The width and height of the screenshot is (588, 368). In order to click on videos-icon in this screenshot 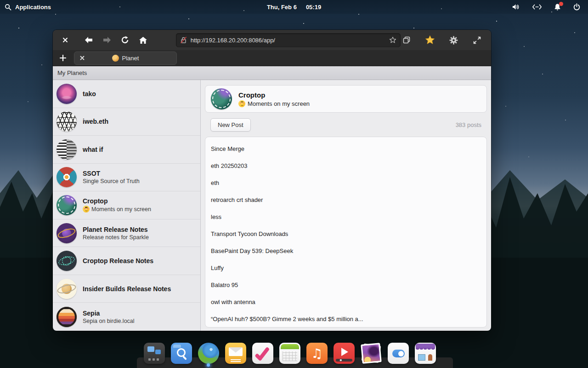, I will do `click(344, 353)`.